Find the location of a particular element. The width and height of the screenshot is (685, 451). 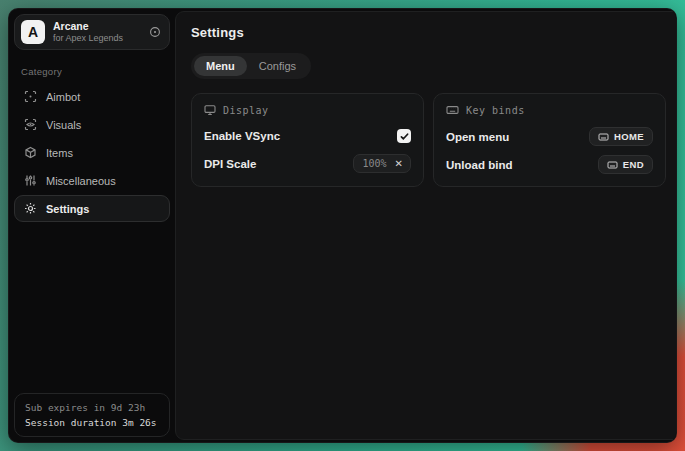

vsync-checkbox is located at coordinates (404, 136).